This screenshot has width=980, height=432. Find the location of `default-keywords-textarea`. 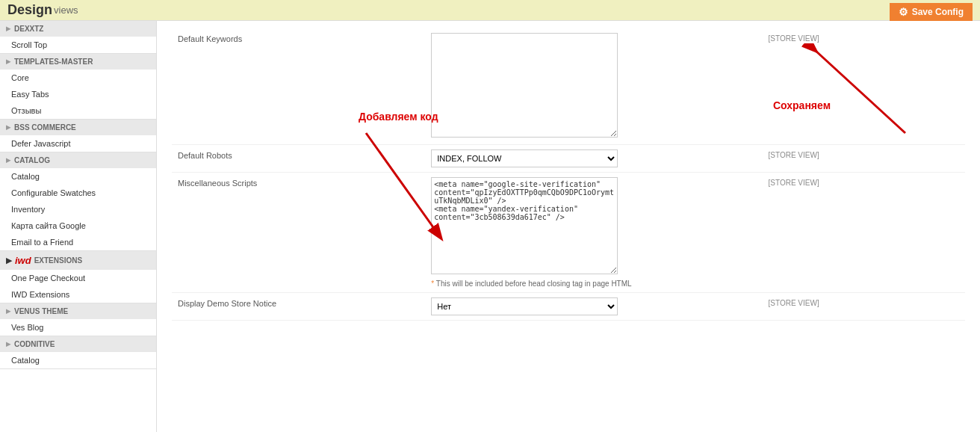

default-keywords-textarea is located at coordinates (524, 85).